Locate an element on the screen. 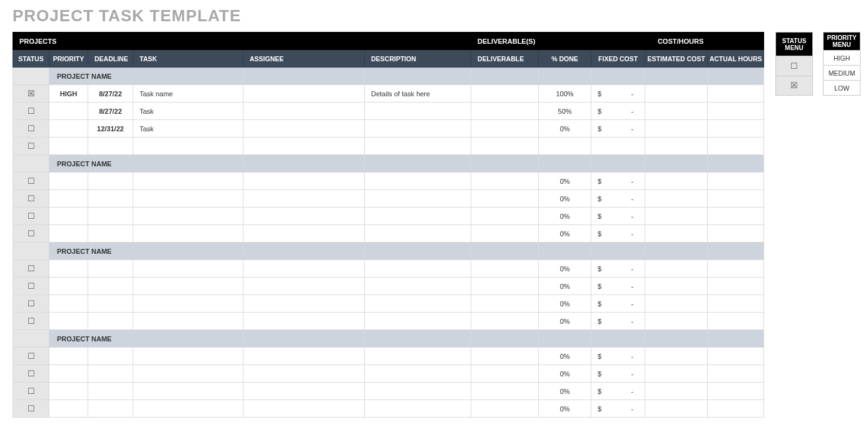 The width and height of the screenshot is (868, 437). pct-done-cell: 100% is located at coordinates (565, 94).